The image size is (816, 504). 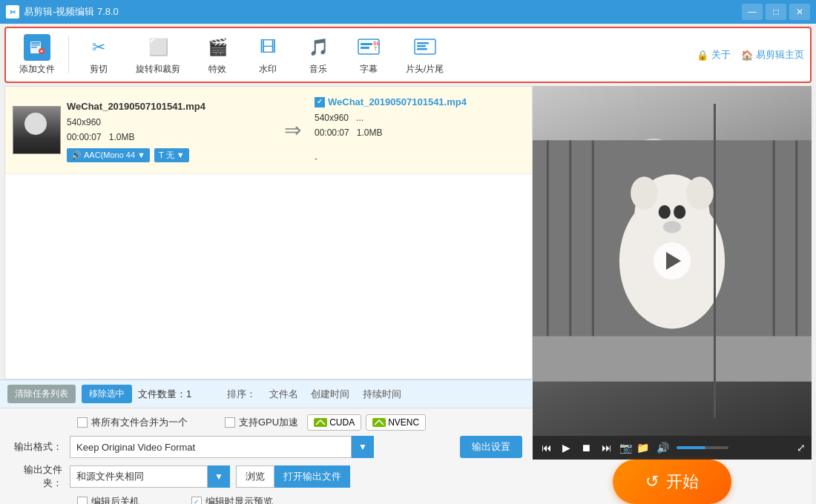 What do you see at coordinates (642, 448) in the screenshot?
I see `player-folder-button: 📁` at bounding box center [642, 448].